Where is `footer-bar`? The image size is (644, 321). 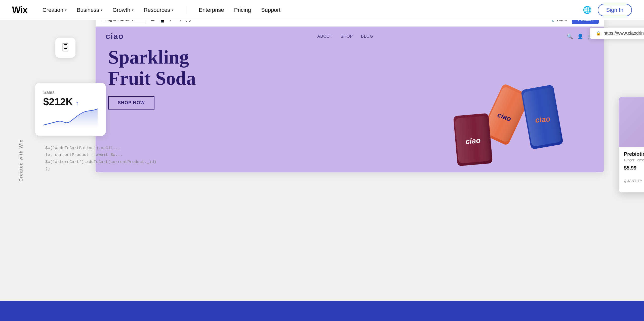 footer-bar is located at coordinates (322, 311).